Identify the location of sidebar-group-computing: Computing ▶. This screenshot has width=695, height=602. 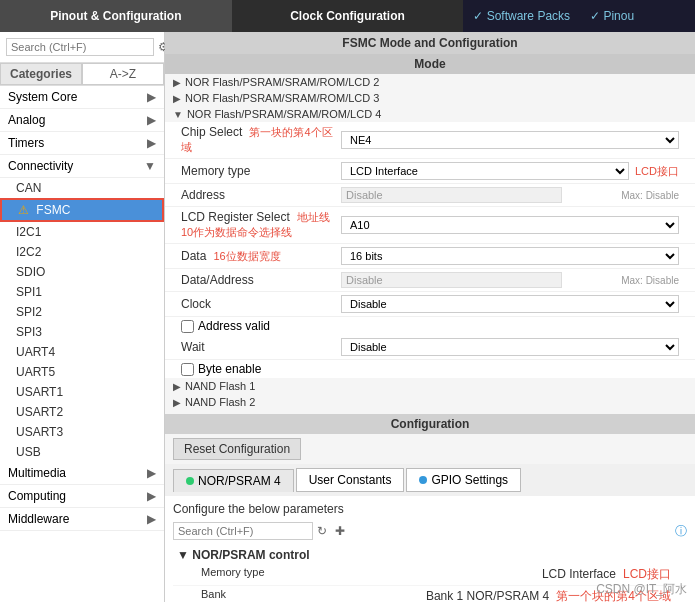
(82, 496).